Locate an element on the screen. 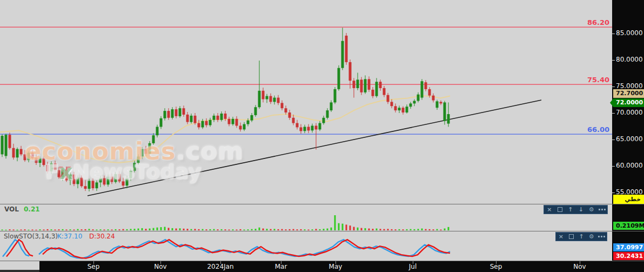 The width and height of the screenshot is (644, 272). sto-k-badge: 37.0997 is located at coordinates (629, 248).